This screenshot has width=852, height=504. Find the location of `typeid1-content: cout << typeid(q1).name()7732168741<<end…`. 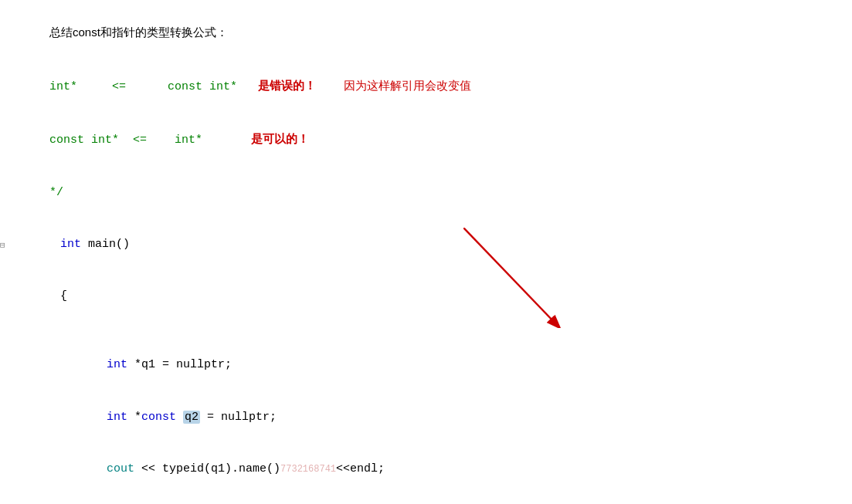

typeid1-content: cout << typeid(q1).name()7732168741<<end… is located at coordinates (196, 469).